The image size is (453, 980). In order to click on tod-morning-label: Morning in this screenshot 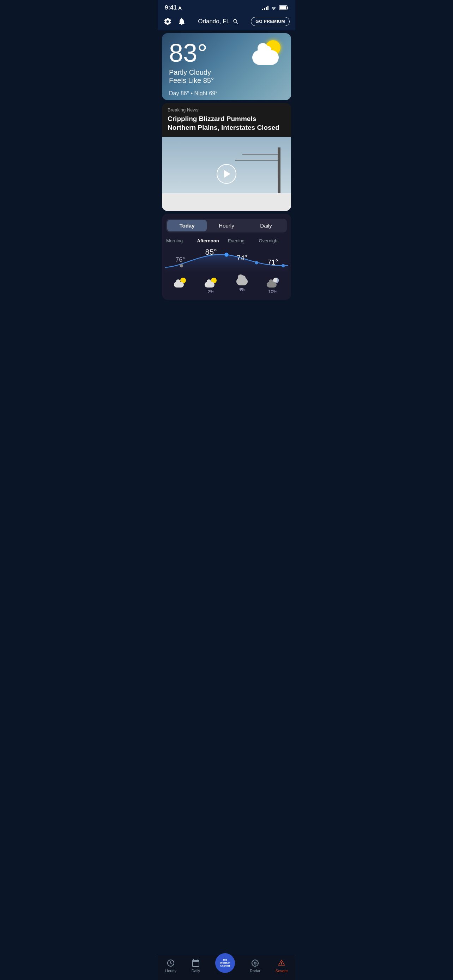, I will do `click(173, 241)`.